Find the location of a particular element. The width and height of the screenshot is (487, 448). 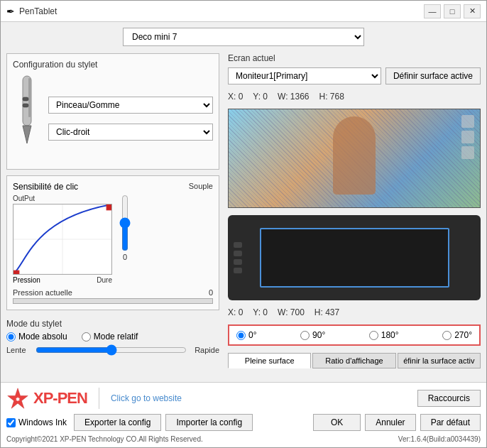

rotation-270-radio is located at coordinates (447, 335).